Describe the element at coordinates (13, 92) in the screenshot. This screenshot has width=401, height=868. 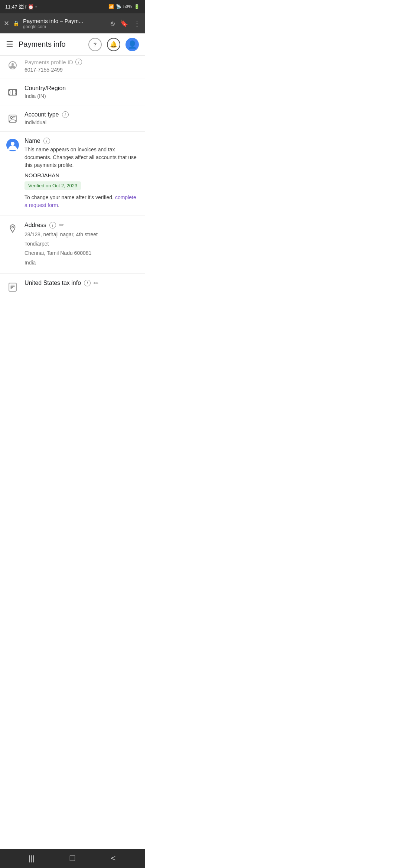
I see `country-icon` at that location.